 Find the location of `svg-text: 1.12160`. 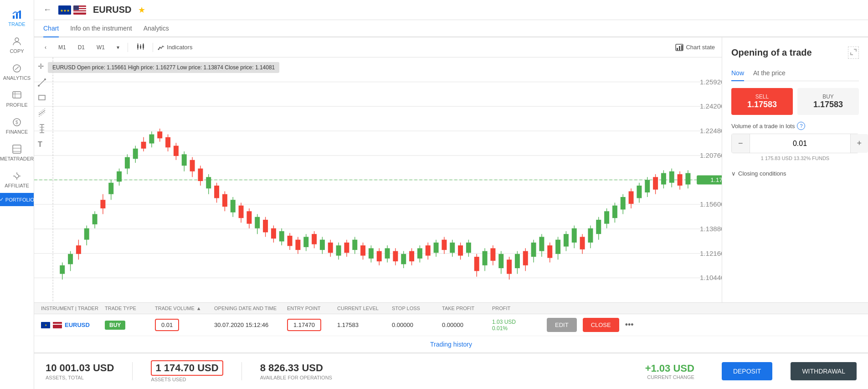

svg-text: 1.12160 is located at coordinates (711, 254).